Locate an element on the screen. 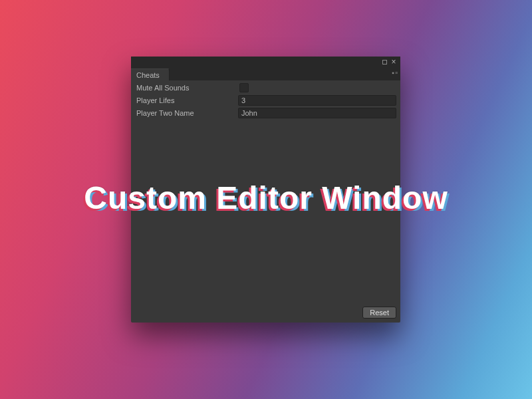  property-player-lifes: Player Lifes is located at coordinates (266, 100).